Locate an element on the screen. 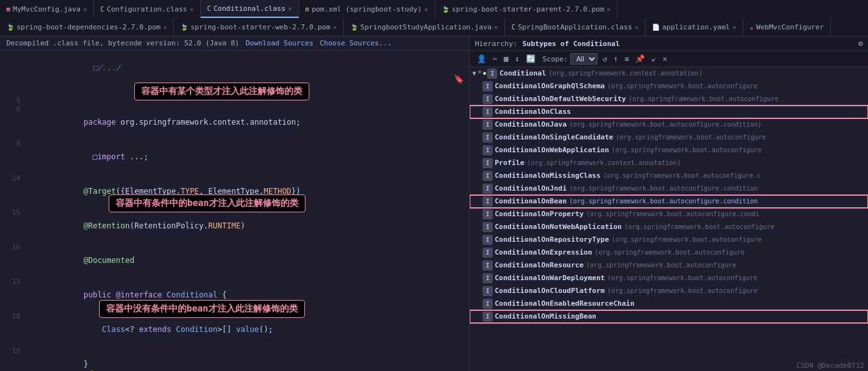 The height and width of the screenshot is (371, 868). tab-configuration: C Configuration.class ✕ is located at coordinates (147, 9).